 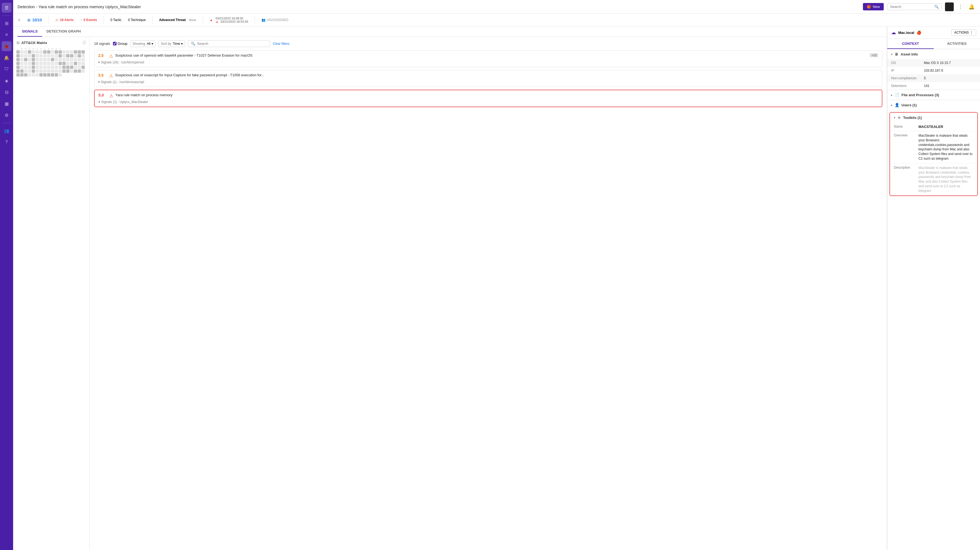 I want to click on signal-3-expand-icon: ▾, so click(x=99, y=102).